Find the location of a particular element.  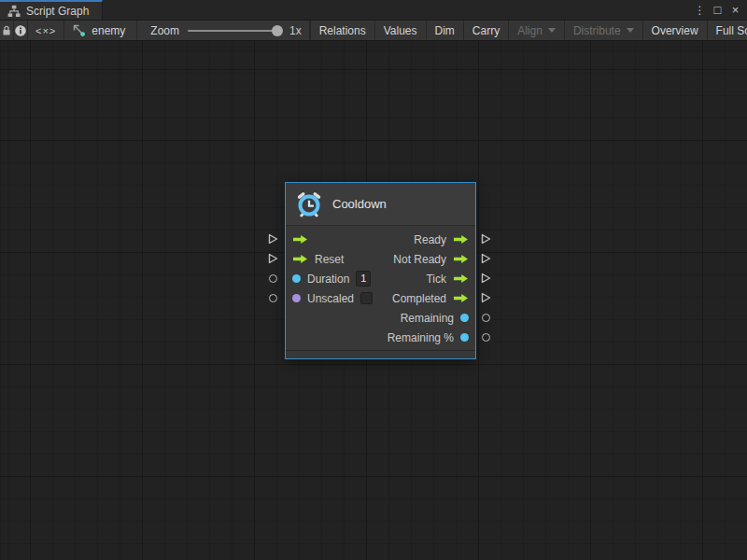

code-view-button: <×> is located at coordinates (47, 30).